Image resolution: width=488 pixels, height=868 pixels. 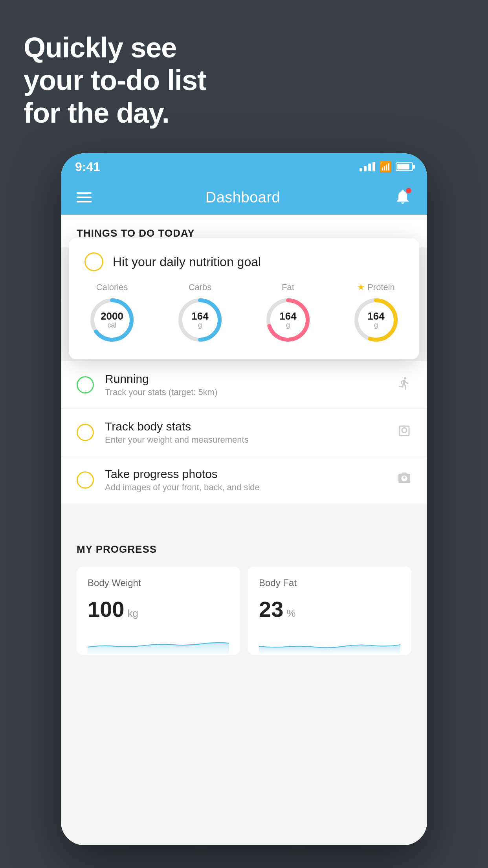 What do you see at coordinates (404, 385) in the screenshot?
I see `shoe-icon` at bounding box center [404, 385].